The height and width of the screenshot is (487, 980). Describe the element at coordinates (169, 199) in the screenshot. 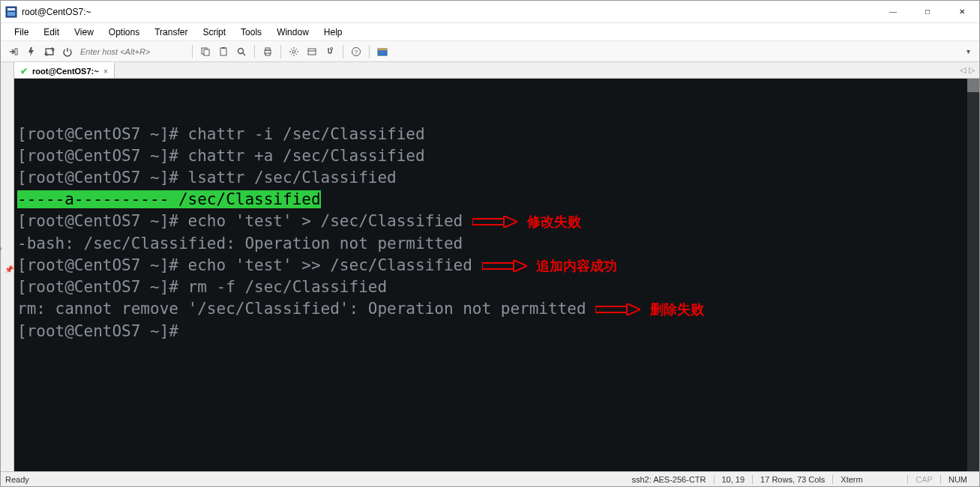

I see `highlighted-output: -----a---------- /sec/Classified` at that location.